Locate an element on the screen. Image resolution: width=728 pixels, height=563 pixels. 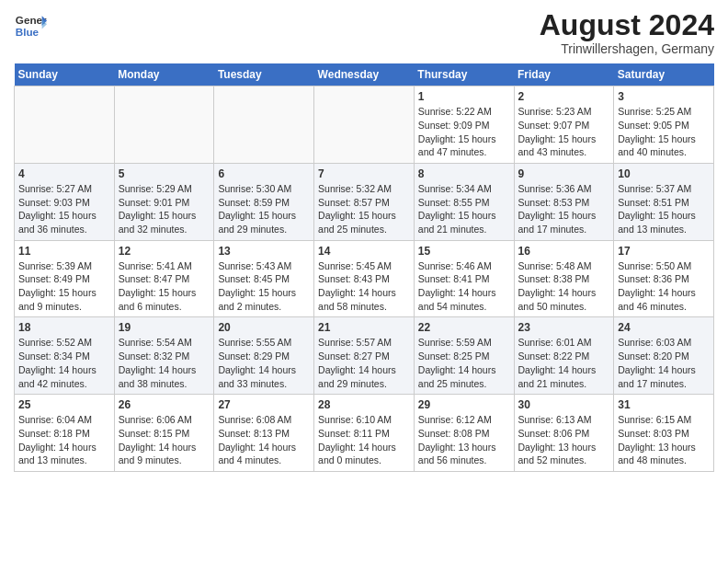
day-number: 17 is located at coordinates (664, 251).